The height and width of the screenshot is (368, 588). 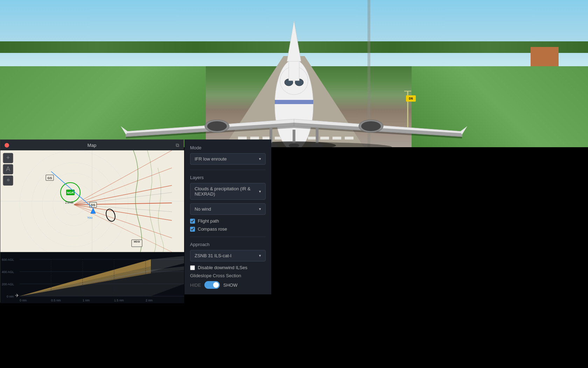 I want to click on map-title: Map, so click(x=92, y=145).